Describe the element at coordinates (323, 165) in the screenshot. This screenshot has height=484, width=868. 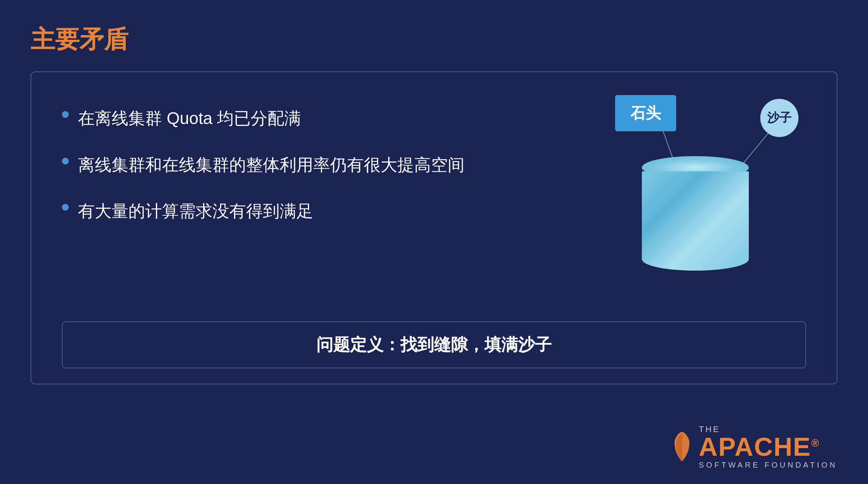
I see `bullet-item-2: 离线集群和在线集群的整体利用率仍有很大提高空间` at that location.